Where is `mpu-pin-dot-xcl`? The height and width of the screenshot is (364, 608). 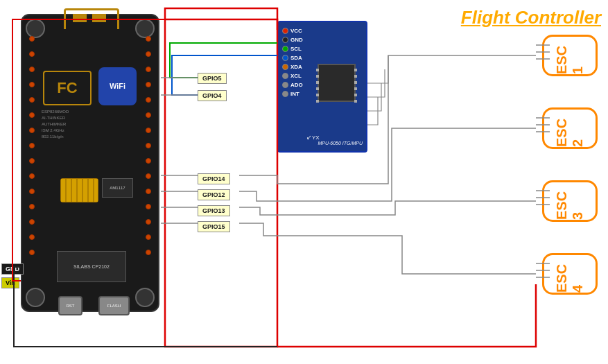
mpu-pin-dot-xcl is located at coordinates (286, 76).